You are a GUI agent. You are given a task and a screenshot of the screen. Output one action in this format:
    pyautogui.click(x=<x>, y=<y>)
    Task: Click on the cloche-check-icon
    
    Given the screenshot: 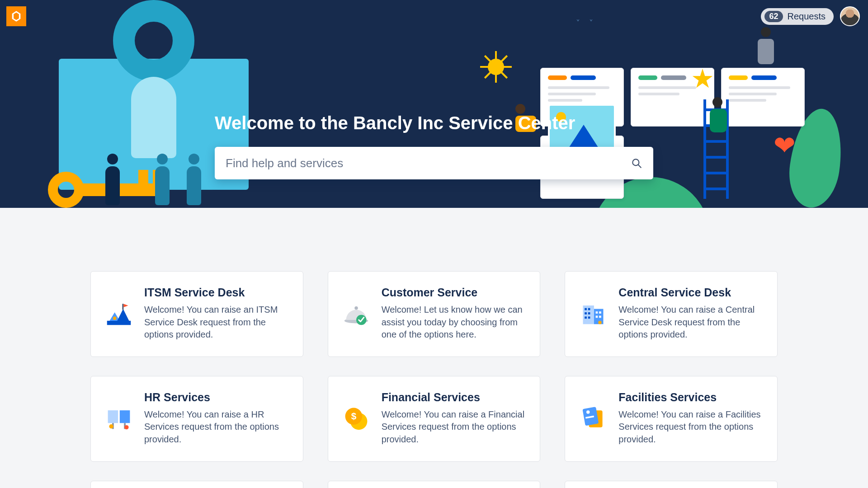 What is the action you would take?
    pyautogui.click(x=356, y=313)
    